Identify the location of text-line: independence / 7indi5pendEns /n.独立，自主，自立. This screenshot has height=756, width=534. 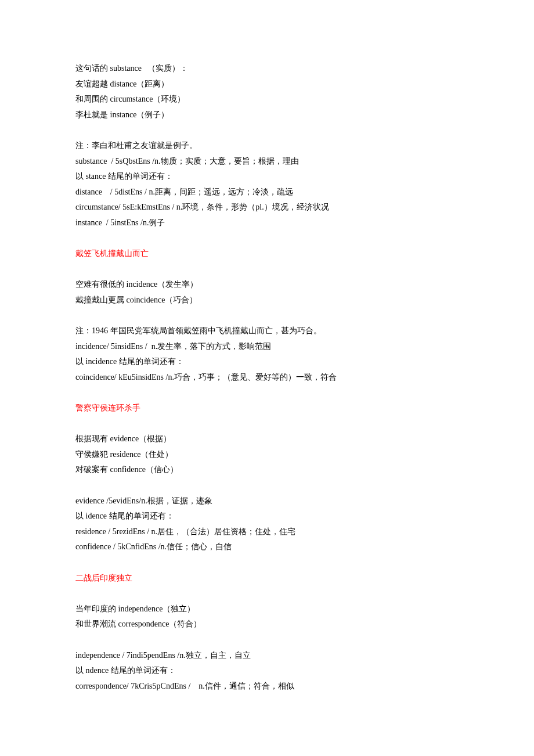
(267, 656).